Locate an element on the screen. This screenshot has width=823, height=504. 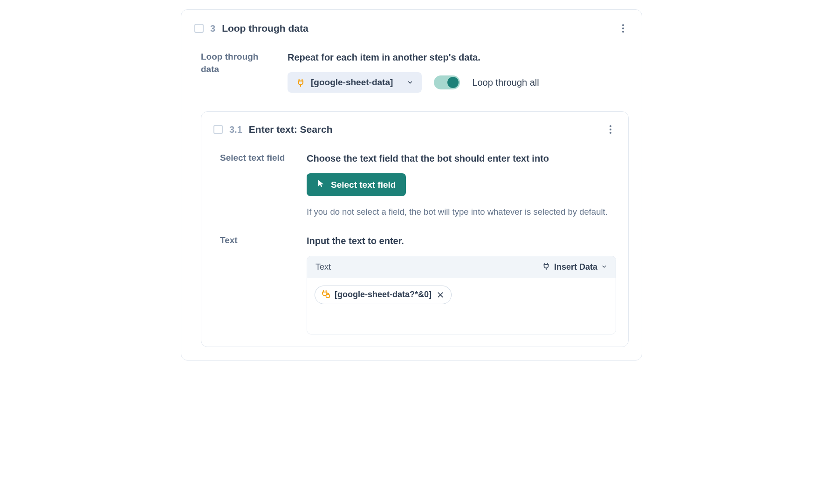
select-text-field-heading: Choose the text field that the bot shoul… is located at coordinates (461, 158).